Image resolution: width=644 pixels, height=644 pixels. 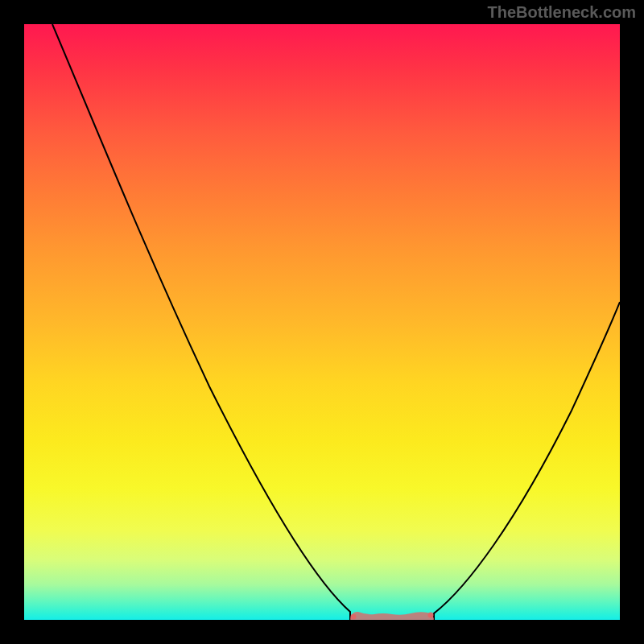 What do you see at coordinates (431, 615) in the screenshot?
I see `optimal-range-right-dot` at bounding box center [431, 615].